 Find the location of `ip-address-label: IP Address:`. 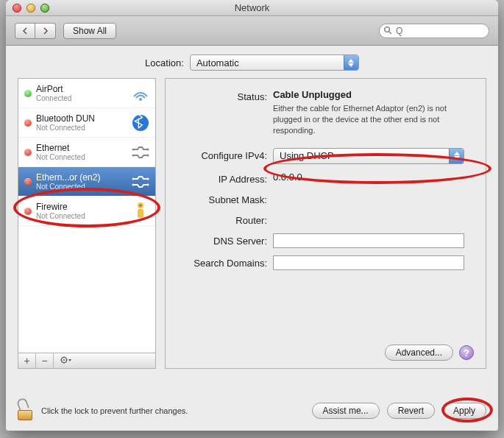

ip-address-label: IP Address: is located at coordinates (223, 178).